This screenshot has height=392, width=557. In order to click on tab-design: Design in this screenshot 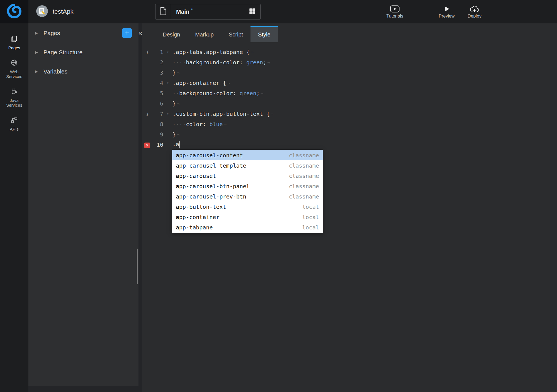, I will do `click(171, 34)`.